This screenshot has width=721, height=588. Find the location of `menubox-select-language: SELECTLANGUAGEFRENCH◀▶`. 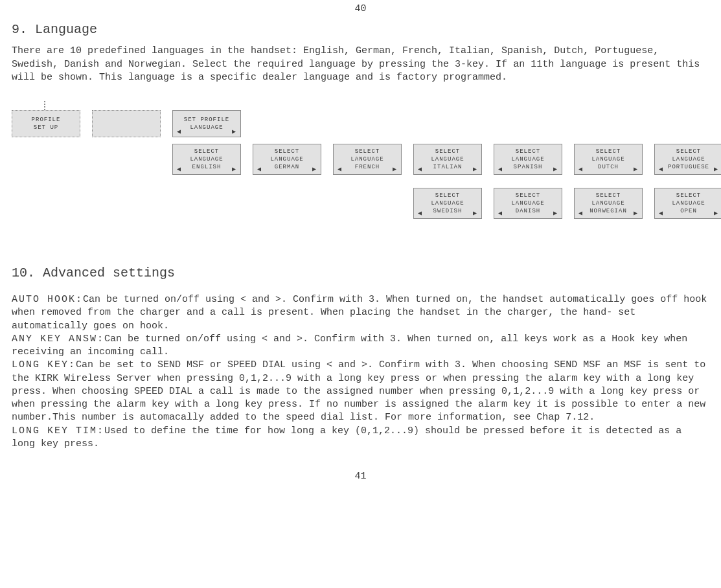

menubox-select-language: SELECTLANGUAGEFRENCH◀▶ is located at coordinates (367, 159).